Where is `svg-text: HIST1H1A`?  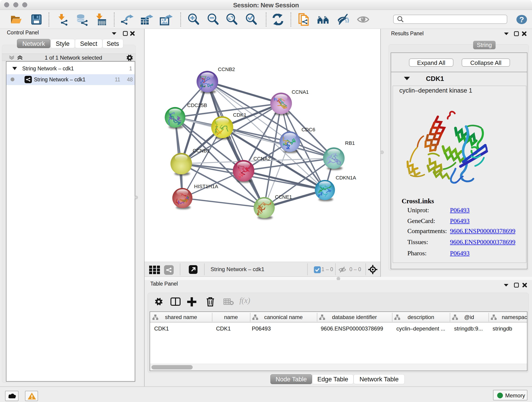
svg-text: HIST1H1A is located at coordinates (206, 186).